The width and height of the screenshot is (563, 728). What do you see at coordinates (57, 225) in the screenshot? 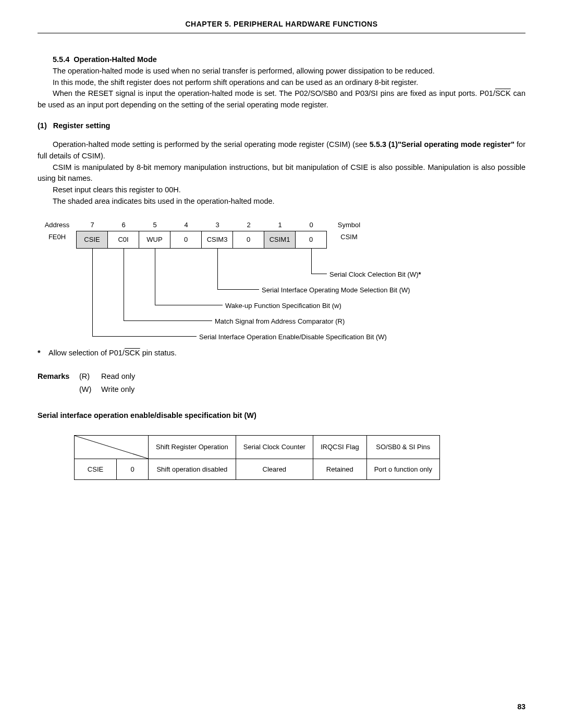
I see `address-label: Address` at bounding box center [57, 225].